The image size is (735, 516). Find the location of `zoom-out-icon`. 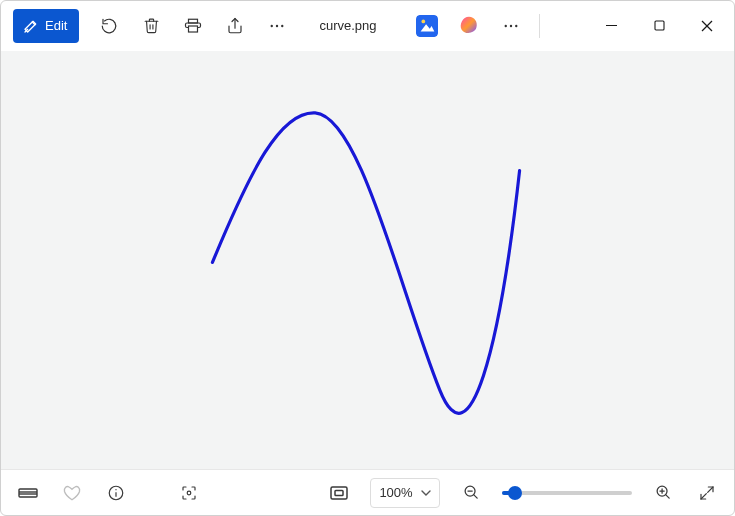

zoom-out-icon is located at coordinates (472, 492).